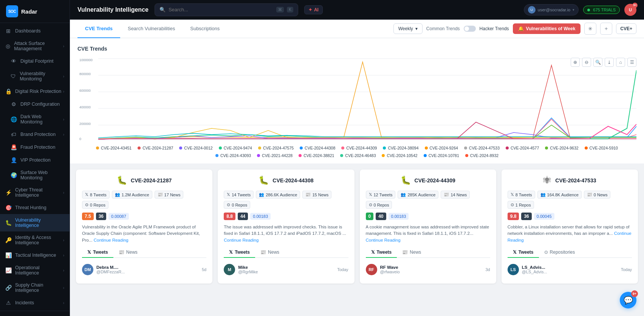 Image resolution: width=644 pixels, height=316 pixels. What do you see at coordinates (99, 29) in the screenshot?
I see `tab-cve-trends: CVE Trends` at bounding box center [99, 29].